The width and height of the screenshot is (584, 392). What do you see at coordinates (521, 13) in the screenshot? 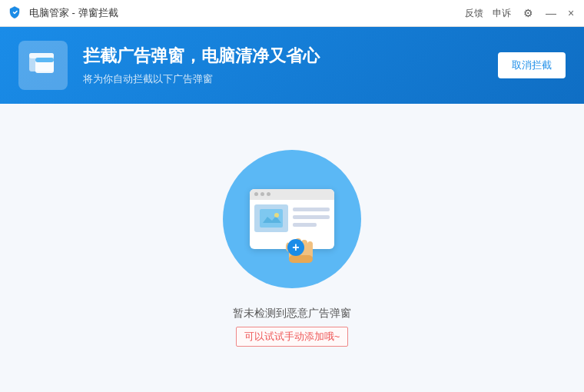
I see `title-bar-controls: 反馈 申诉 ⚙ — ×` at bounding box center [521, 13].